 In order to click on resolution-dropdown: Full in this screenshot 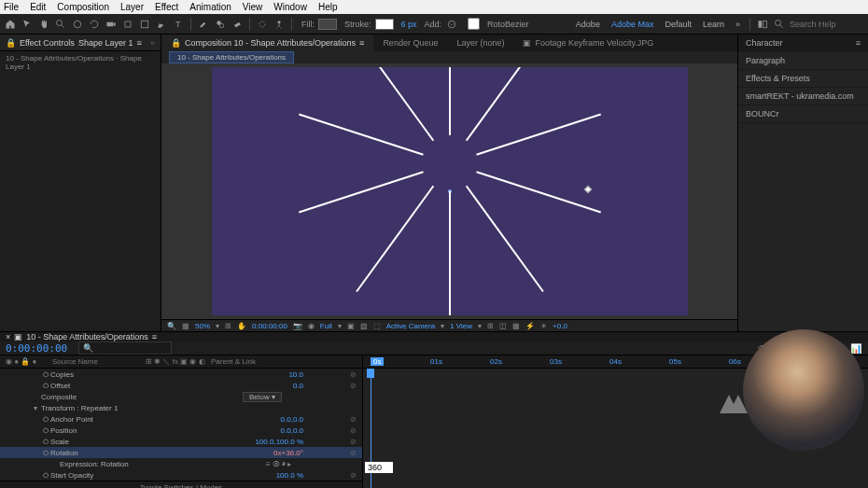, I will do `click(327, 327)`.